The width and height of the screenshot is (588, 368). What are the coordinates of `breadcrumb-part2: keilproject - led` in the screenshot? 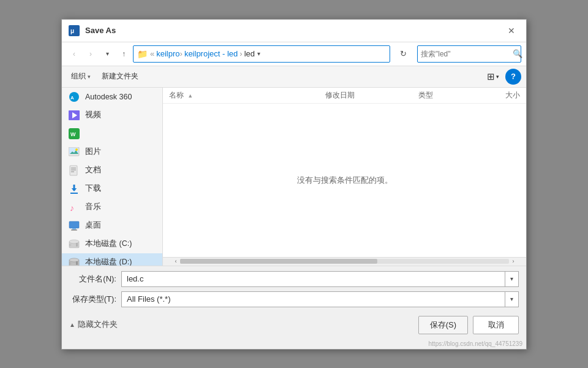 It's located at (211, 54).